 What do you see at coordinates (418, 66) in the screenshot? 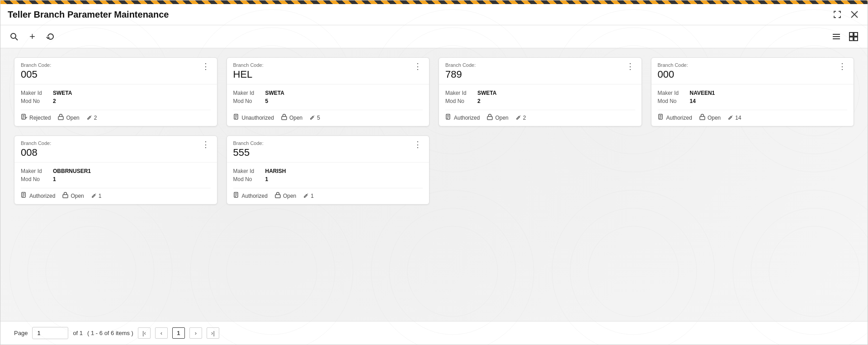
I see `card-menu-button-HEL: ⋮` at bounding box center [418, 66].